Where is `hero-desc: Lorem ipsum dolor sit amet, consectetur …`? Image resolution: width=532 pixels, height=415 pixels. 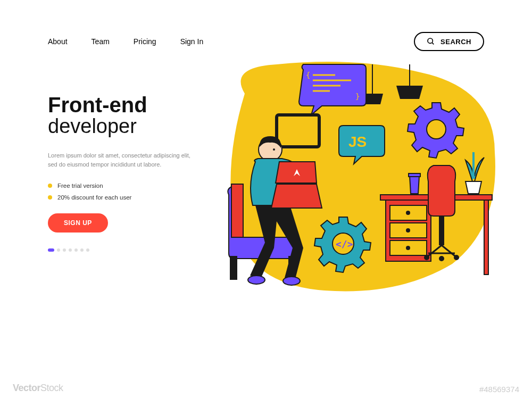 hero-desc: Lorem ipsum dolor sit amet, consectetur … is located at coordinates (120, 161).